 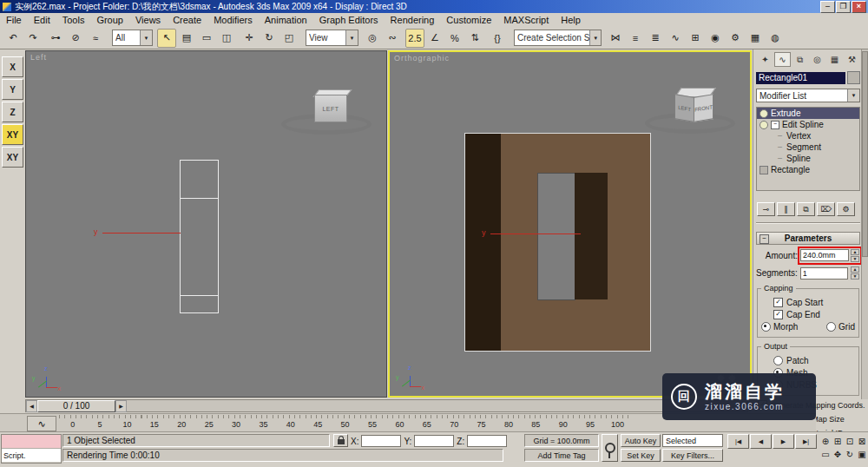 I want to click on menu-modifiers: Modifiers, so click(x=233, y=20).